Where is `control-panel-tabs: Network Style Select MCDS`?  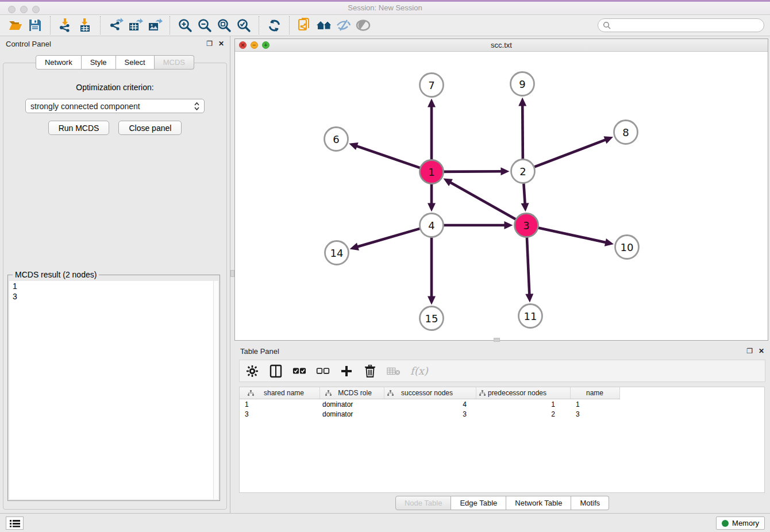
control-panel-tabs: Network Style Select MCDS is located at coordinates (115, 62).